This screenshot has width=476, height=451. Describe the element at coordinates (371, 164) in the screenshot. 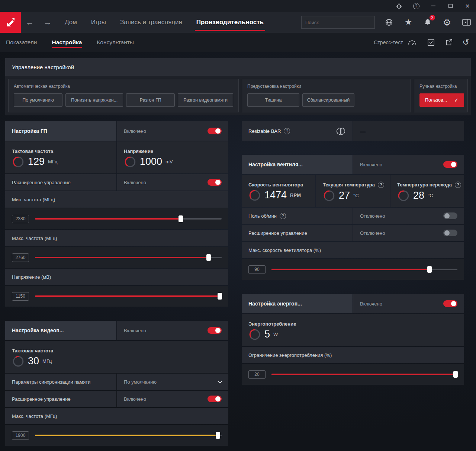

I see `fan-enabled-status: Включено` at that location.